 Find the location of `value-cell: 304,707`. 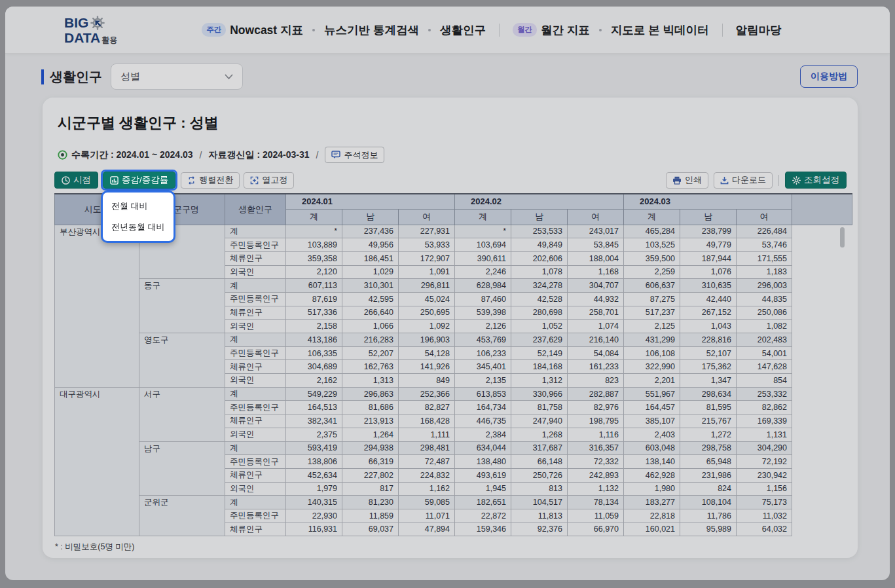

value-cell: 304,707 is located at coordinates (596, 285).